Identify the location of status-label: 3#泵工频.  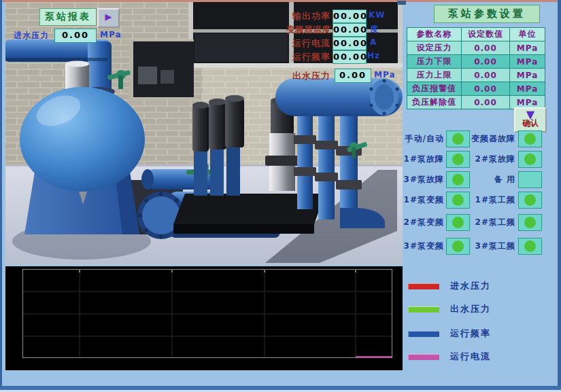
(492, 246).